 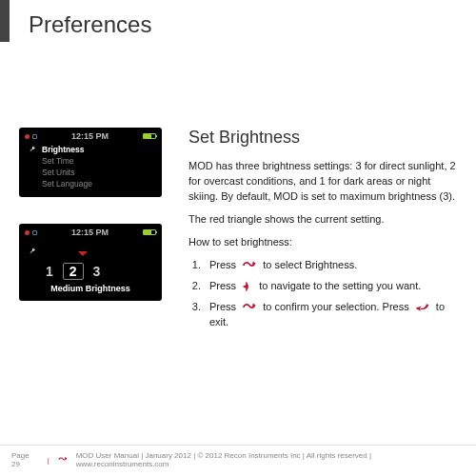 What do you see at coordinates (323, 137) in the screenshot?
I see `section-title: Set Brightness` at bounding box center [323, 137].